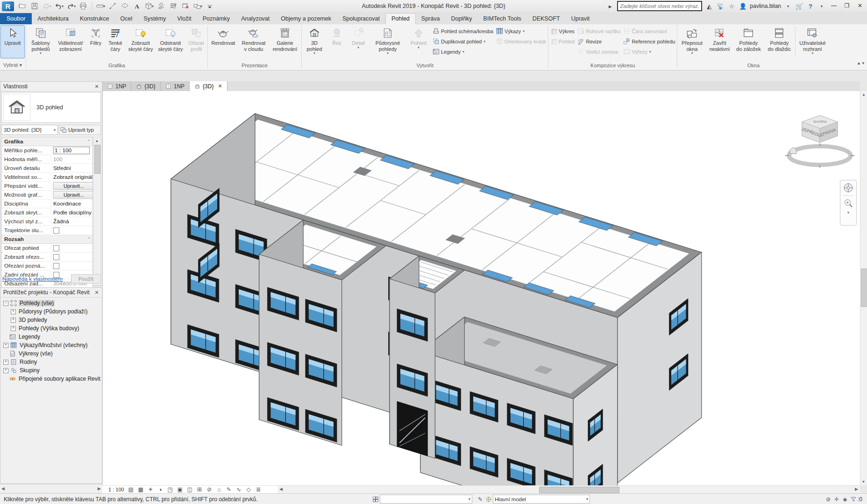  Describe the element at coordinates (52, 362) in the screenshot. I see `tree-item-rodiny: +Rodiny` at that location.